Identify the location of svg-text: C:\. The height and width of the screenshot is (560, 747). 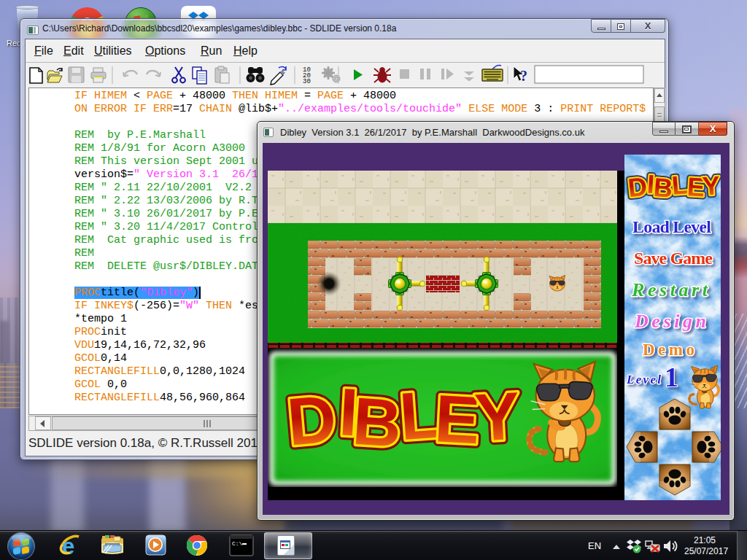
(238, 544).